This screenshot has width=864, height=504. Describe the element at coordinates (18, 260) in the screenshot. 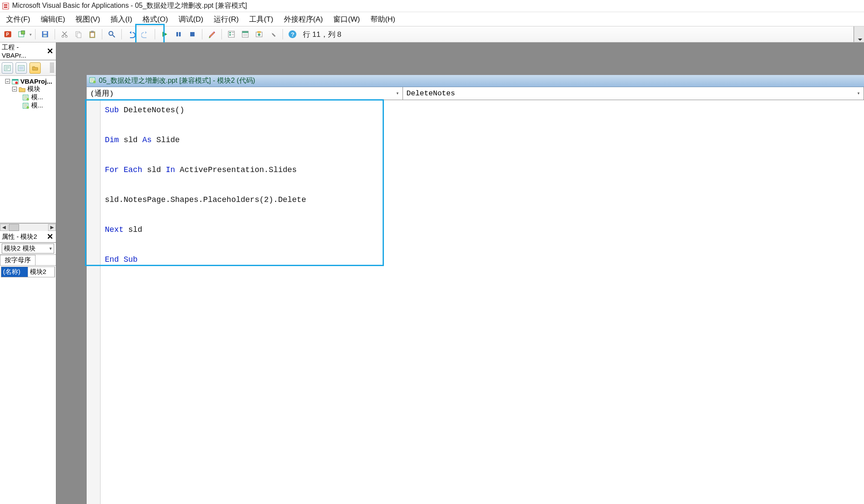

I see `tab-alphabetic: 按字母序` at that location.